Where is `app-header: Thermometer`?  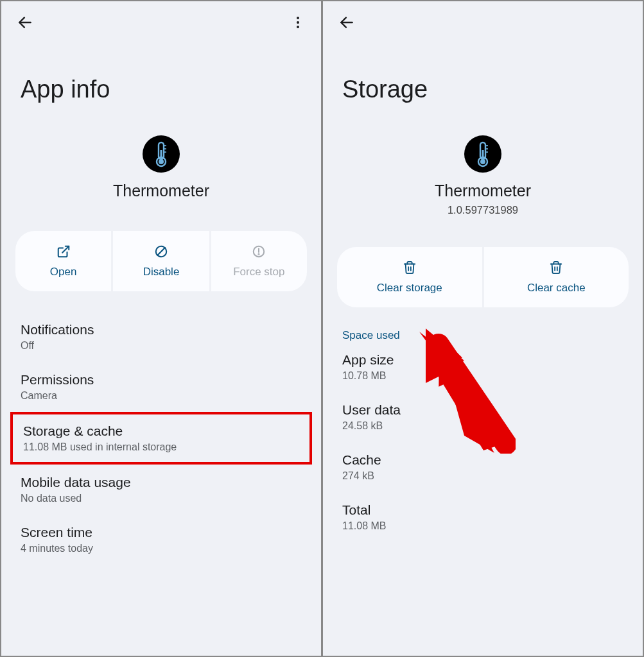
app-header: Thermometer is located at coordinates (161, 167).